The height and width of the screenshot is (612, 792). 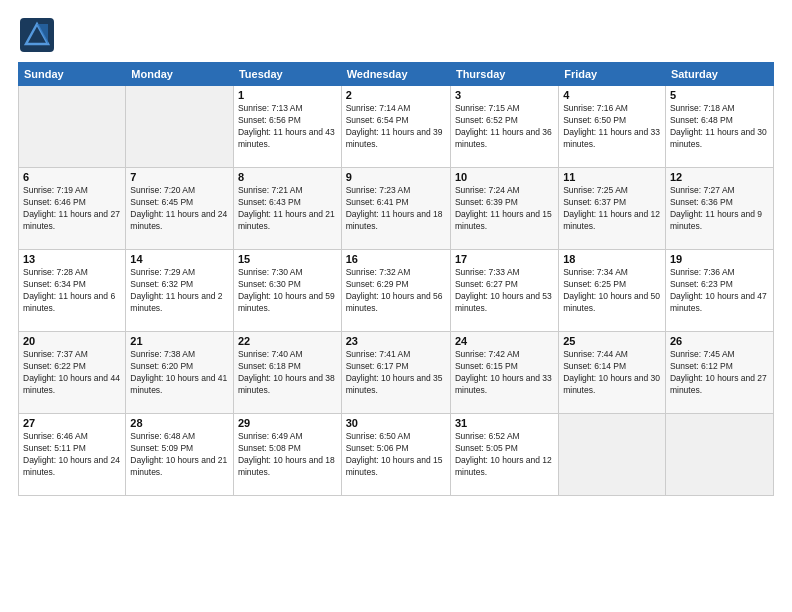 What do you see at coordinates (37, 35) in the screenshot?
I see `logo-icon` at bounding box center [37, 35].